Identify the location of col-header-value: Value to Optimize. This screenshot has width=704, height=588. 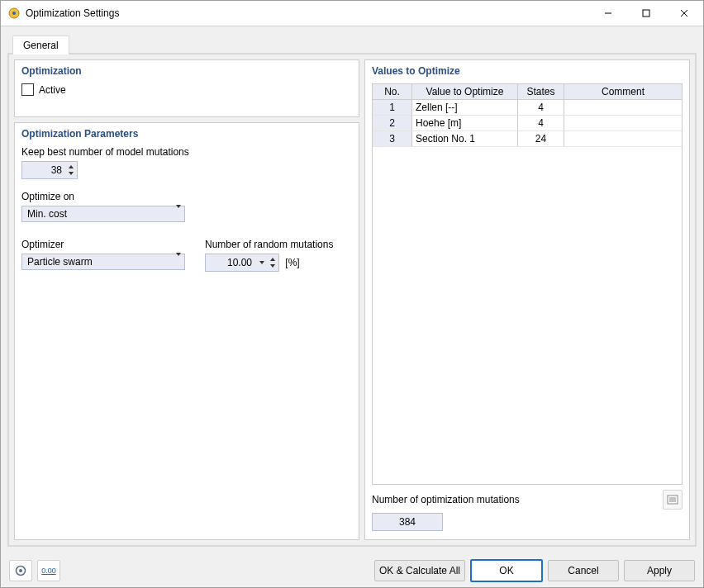
(465, 92).